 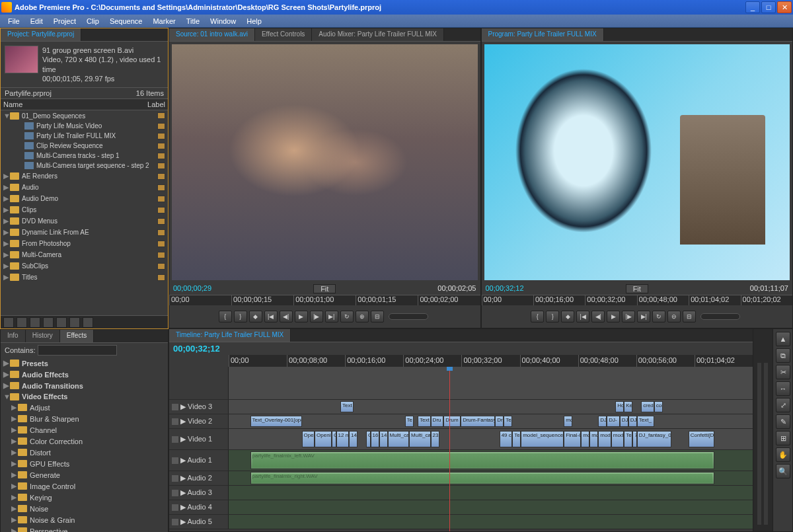 What do you see at coordinates (254, 21) in the screenshot?
I see `menu-help: Help` at bounding box center [254, 21].